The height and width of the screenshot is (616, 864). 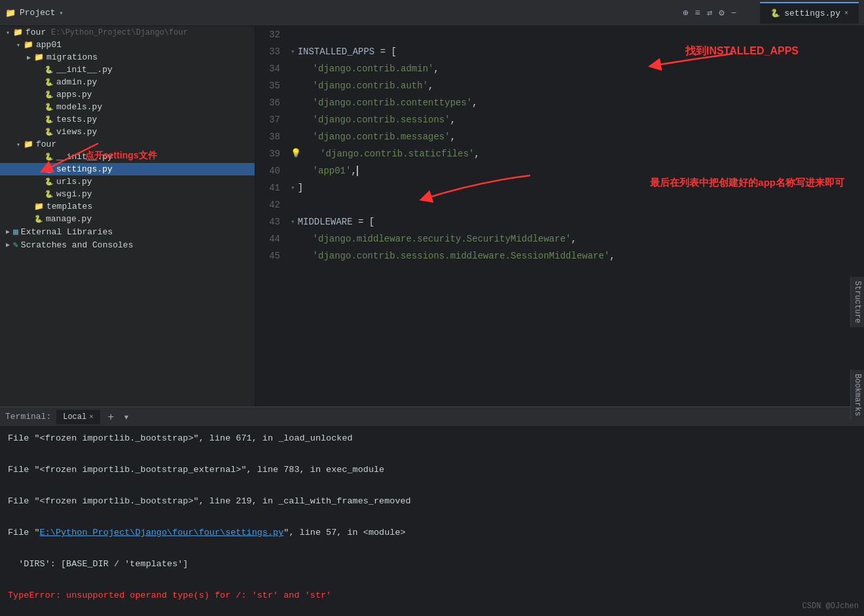 I want to click on line-num-36: 36, so click(x=270, y=103).